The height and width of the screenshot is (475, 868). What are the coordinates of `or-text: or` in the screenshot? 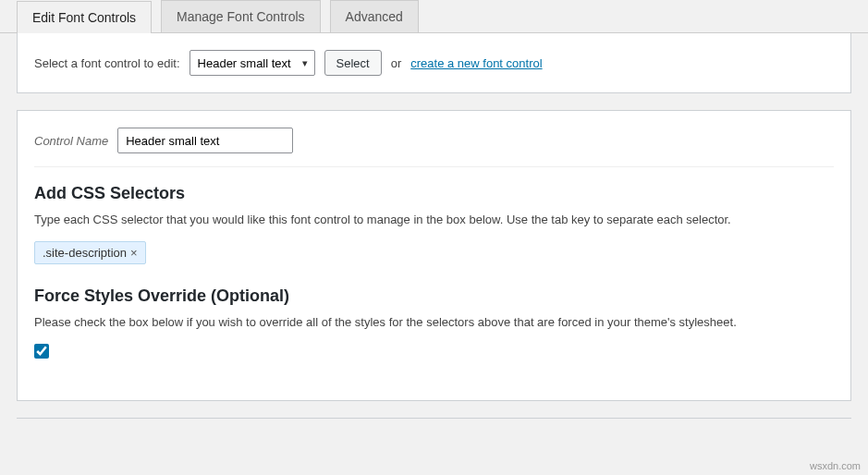 It's located at (397, 63).